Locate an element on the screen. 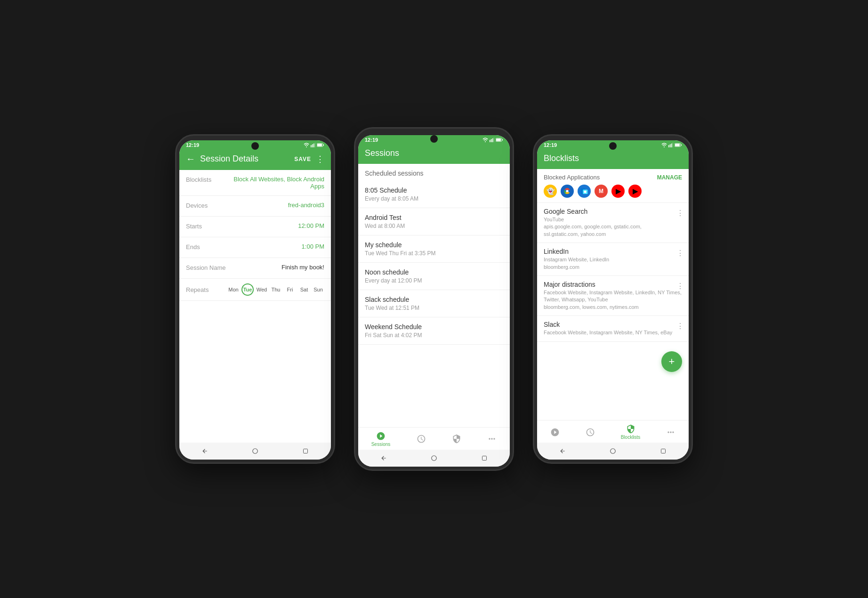 The height and width of the screenshot is (598, 868). more-menu-4: ⋮ is located at coordinates (680, 326).